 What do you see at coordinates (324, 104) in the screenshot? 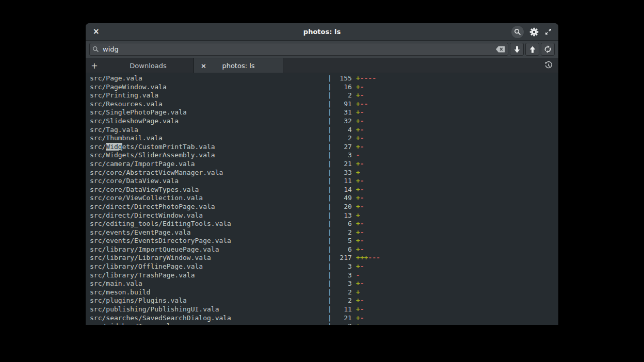
I see `terminal-row: src/Resources.vala|91+--` at bounding box center [324, 104].